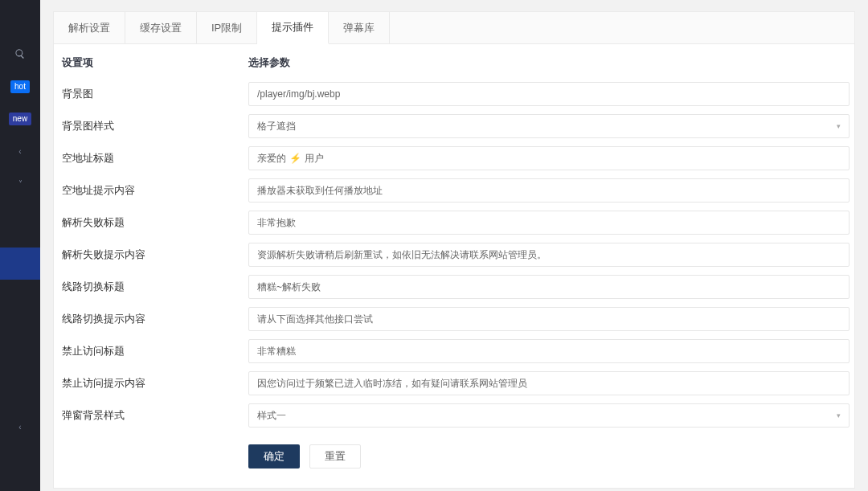 Image resolution: width=868 pixels, height=491 pixels. I want to click on header-setting-item: 设置项, so click(154, 63).